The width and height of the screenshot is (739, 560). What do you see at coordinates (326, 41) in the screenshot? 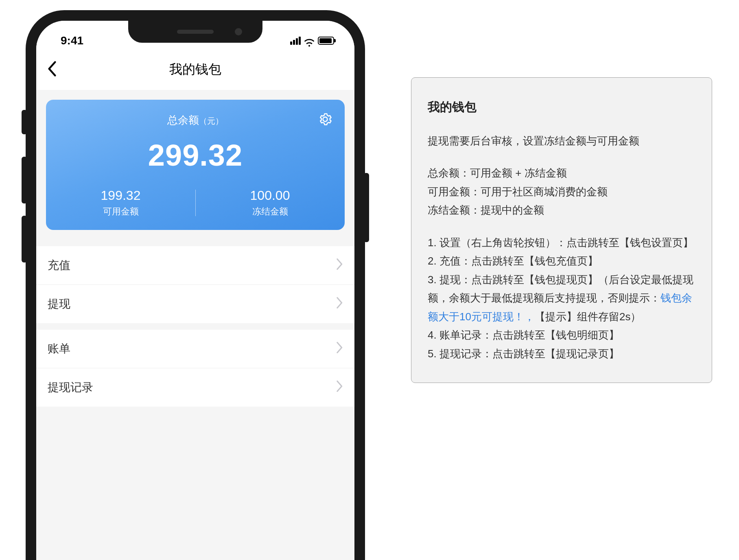
I see `battery-icon` at bounding box center [326, 41].